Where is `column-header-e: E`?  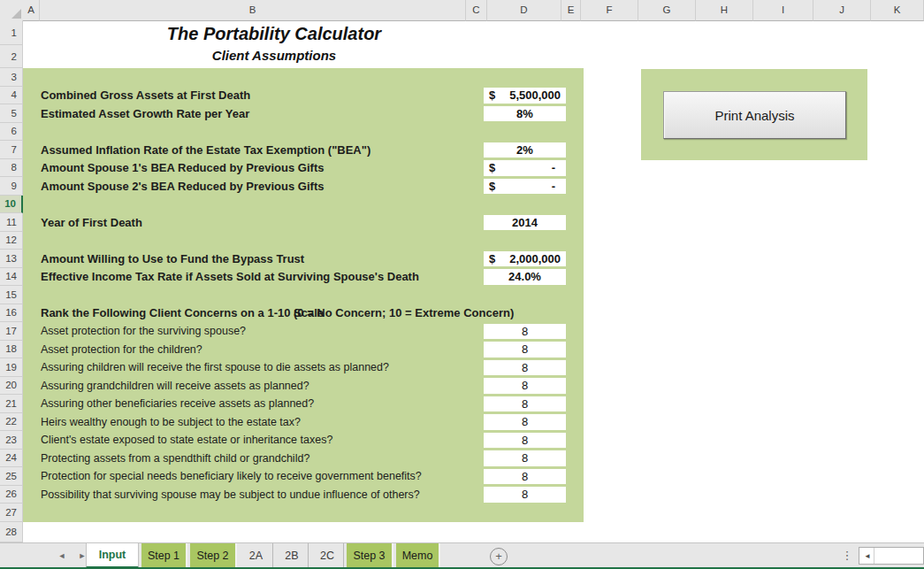
column-header-e: E is located at coordinates (571, 11).